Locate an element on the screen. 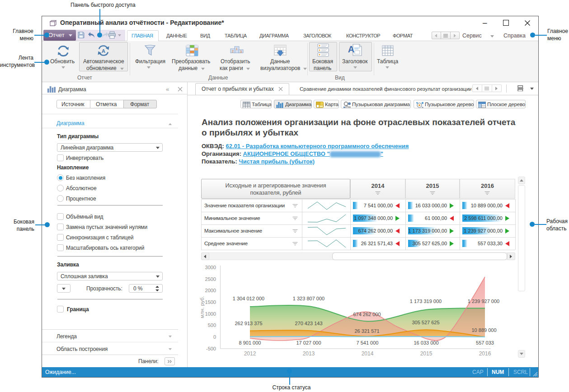  svg-text: 2013 is located at coordinates (309, 354).